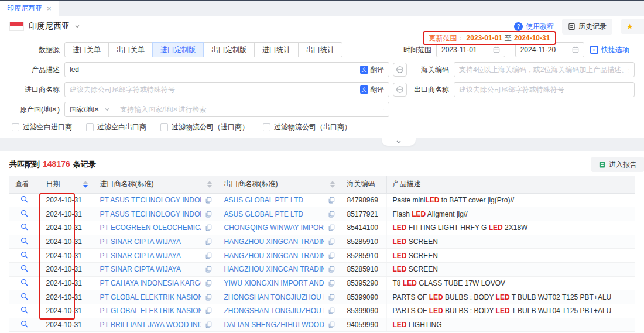 This screenshot has width=644, height=333. What do you see at coordinates (49, 8) in the screenshot?
I see `close-icon: ×` at bounding box center [49, 8].